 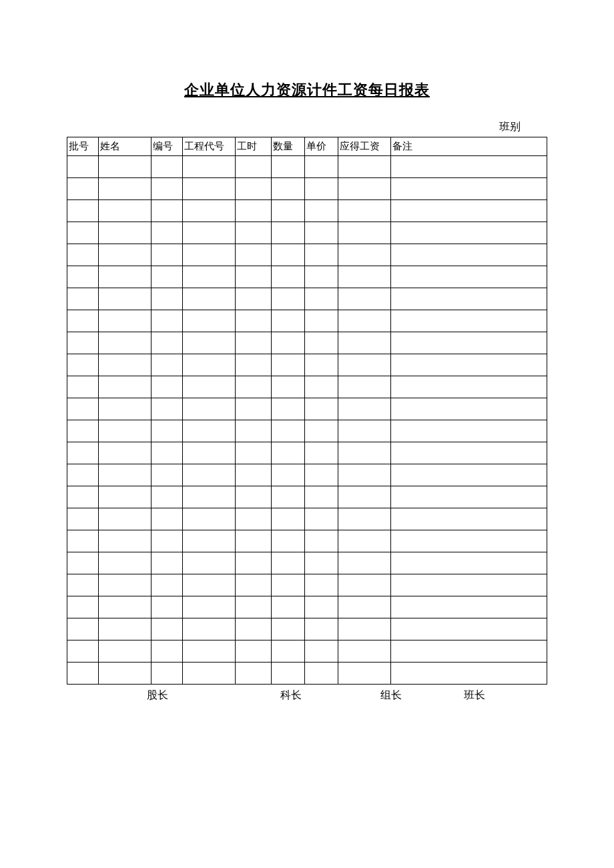 I want to click on header-remark: 备注, so click(x=469, y=147).